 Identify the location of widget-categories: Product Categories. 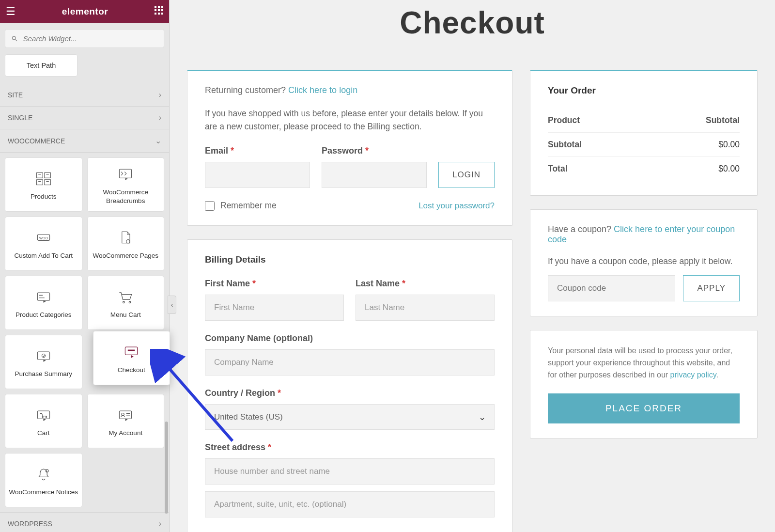
(44, 303).